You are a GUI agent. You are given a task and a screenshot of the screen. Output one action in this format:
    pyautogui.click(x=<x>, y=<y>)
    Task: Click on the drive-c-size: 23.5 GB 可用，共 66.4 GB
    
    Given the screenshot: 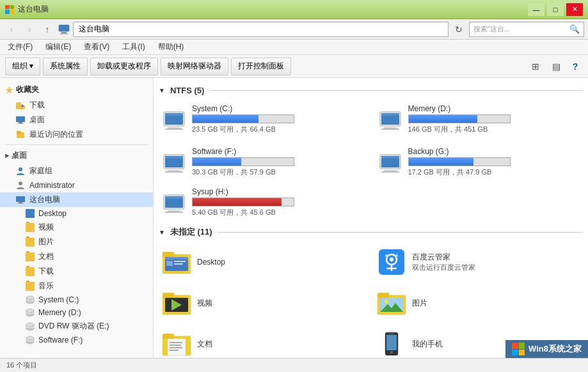 What is the action you would take?
    pyautogui.click(x=278, y=129)
    